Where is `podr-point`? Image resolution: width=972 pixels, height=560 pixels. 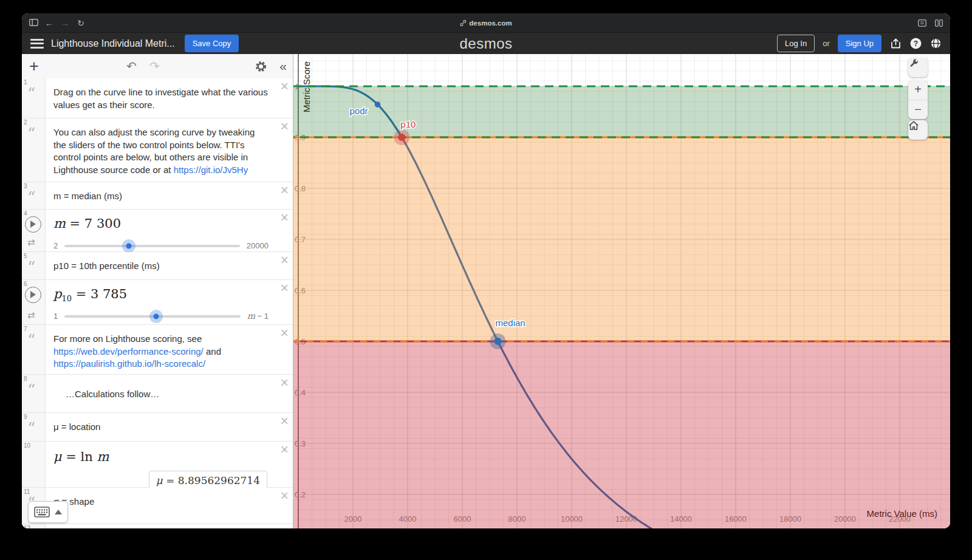
podr-point is located at coordinates (378, 104).